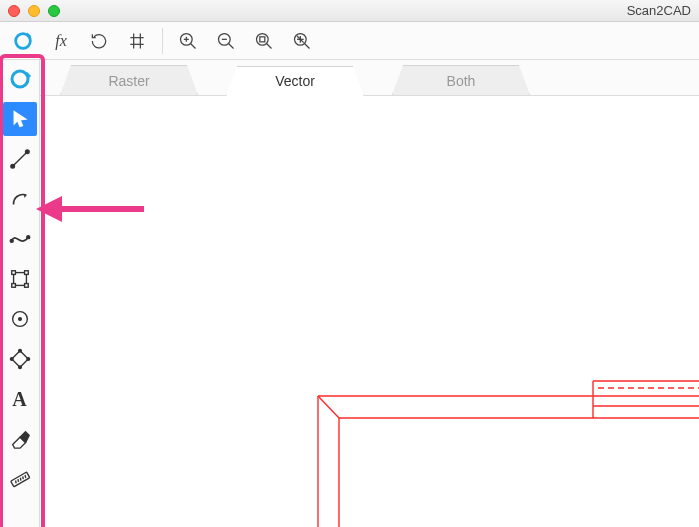 This screenshot has height=527, width=699. What do you see at coordinates (20, 319) in the screenshot?
I see `circle-tool-icon` at bounding box center [20, 319].